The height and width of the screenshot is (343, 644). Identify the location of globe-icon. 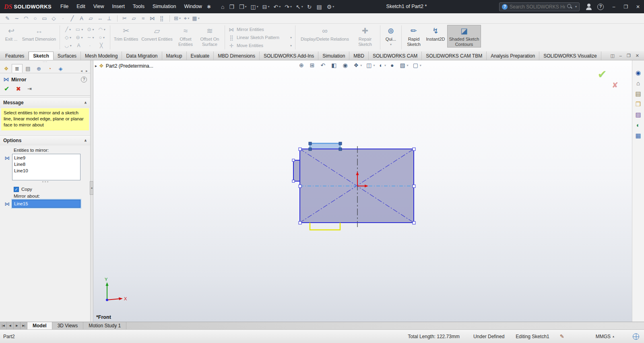
(636, 337).